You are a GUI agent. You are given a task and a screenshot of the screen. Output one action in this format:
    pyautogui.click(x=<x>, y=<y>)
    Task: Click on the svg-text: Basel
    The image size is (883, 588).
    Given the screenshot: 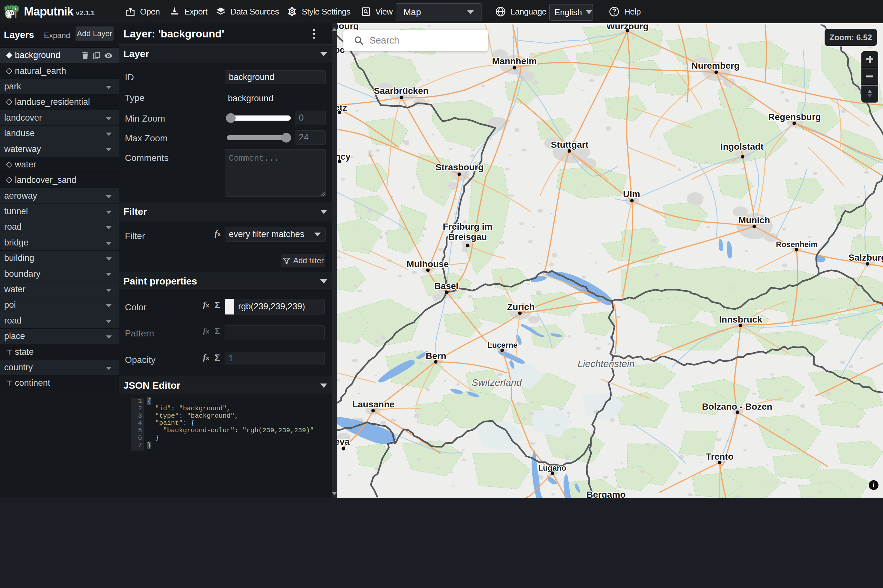 What is the action you would take?
    pyautogui.click(x=446, y=286)
    